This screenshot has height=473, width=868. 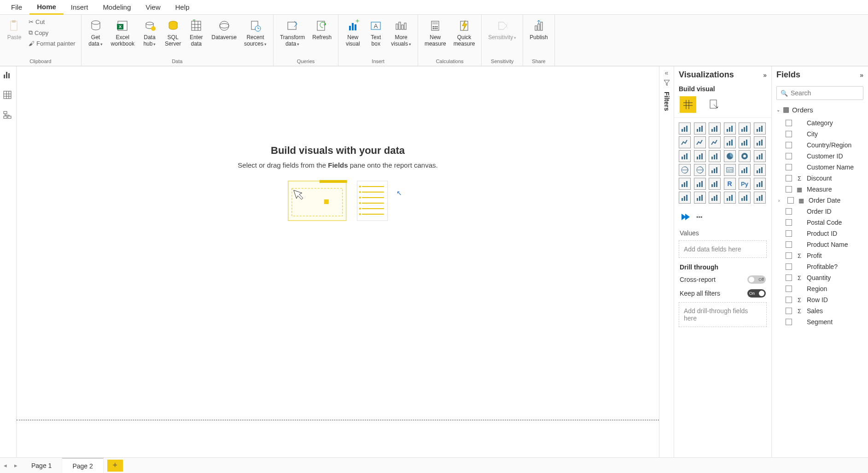 I want to click on field-postal-code: Postal Code, so click(x=820, y=222).